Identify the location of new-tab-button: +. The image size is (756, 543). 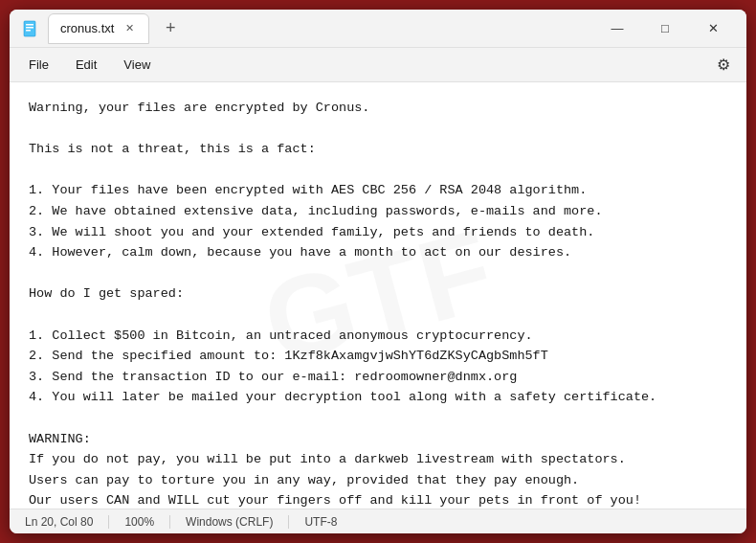
(170, 29).